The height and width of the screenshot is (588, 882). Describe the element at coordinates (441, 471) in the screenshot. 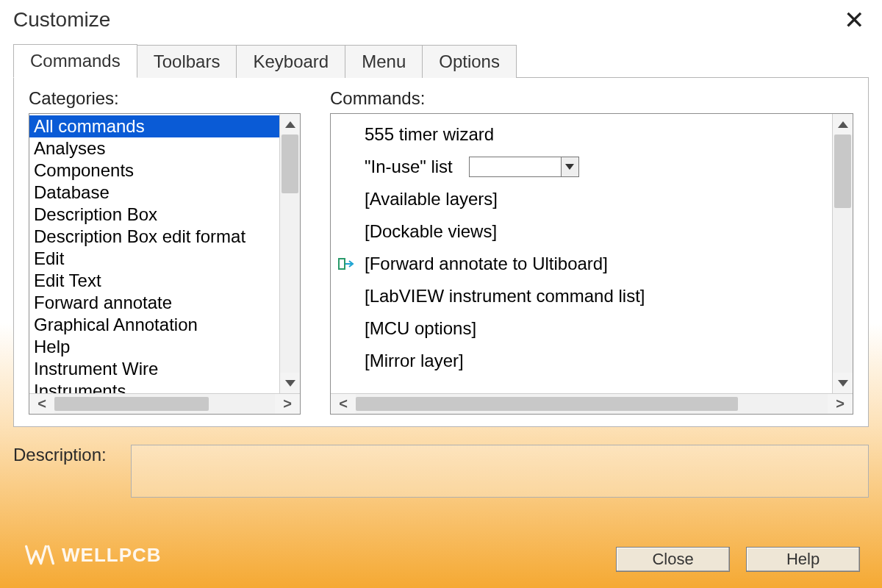

I see `description-row: Description:` at that location.